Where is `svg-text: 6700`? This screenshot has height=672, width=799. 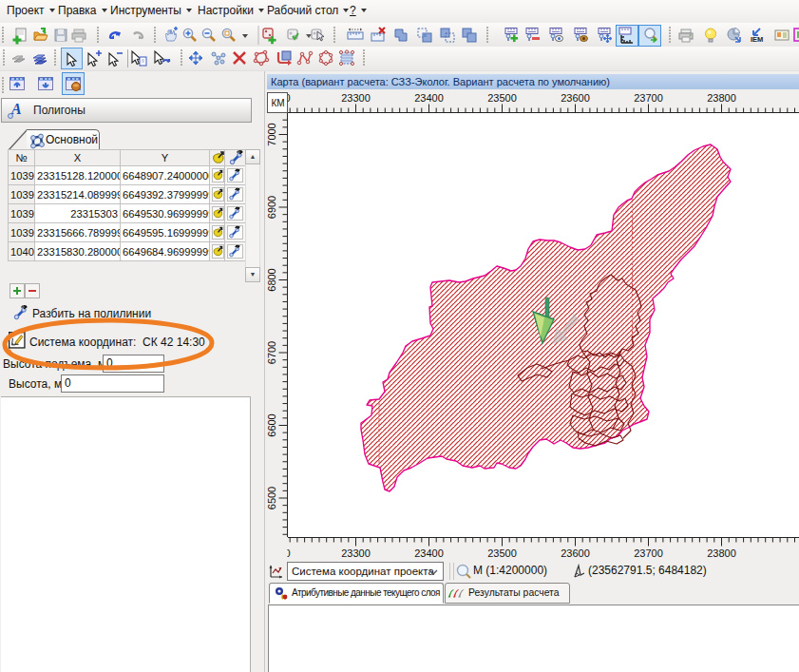
svg-text: 6700 is located at coordinates (272, 353).